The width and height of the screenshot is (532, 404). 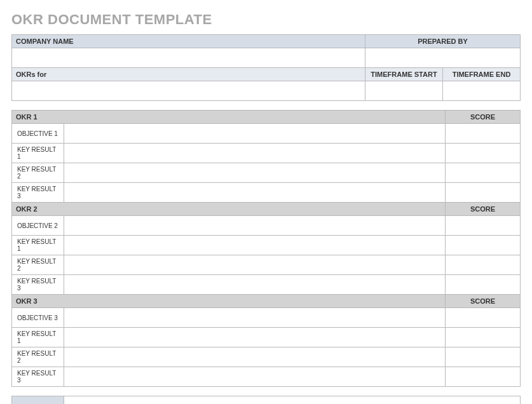 I want to click on prepared-by-label: PREPARED BY, so click(x=443, y=42).